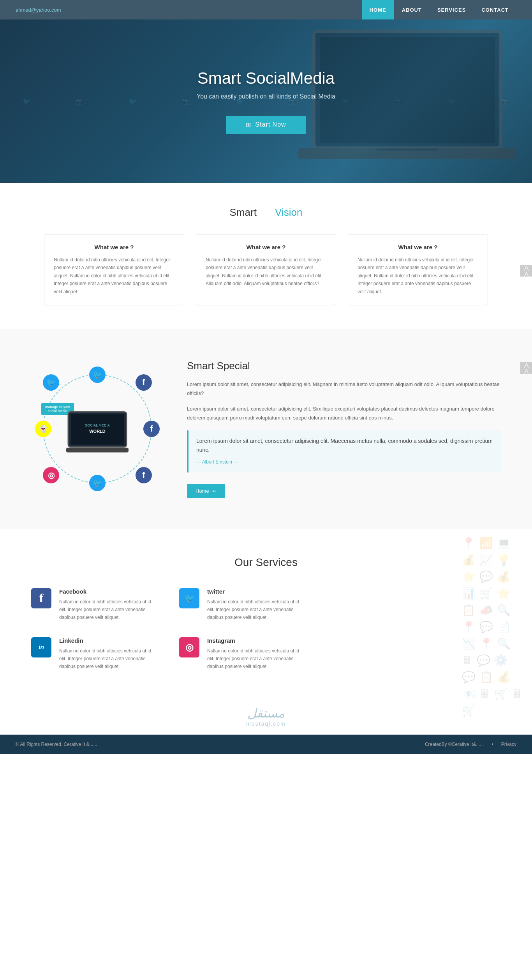 This screenshot has width=532, height=980. I want to click on twitter-icon: 🐦, so click(189, 598).